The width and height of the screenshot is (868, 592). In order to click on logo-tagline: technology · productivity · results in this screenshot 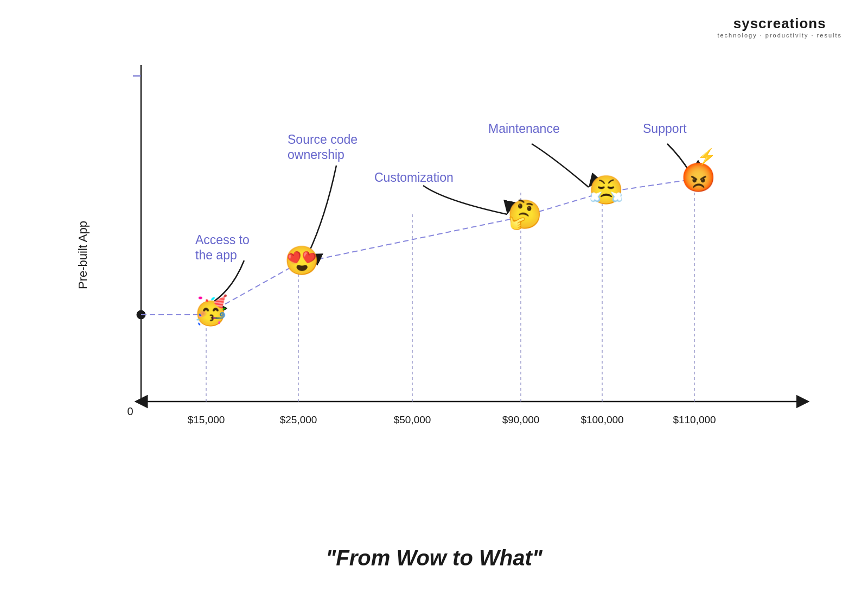, I will do `click(780, 35)`.